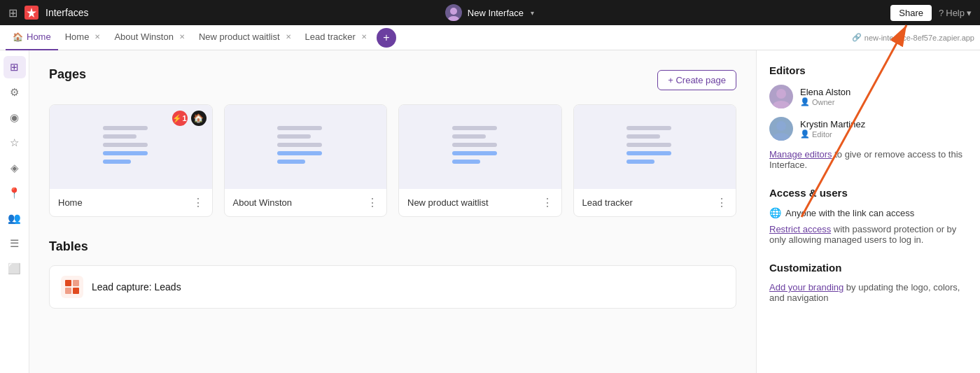 This screenshot has width=980, height=373. I want to click on notification-badge: ⚡1, so click(180, 118).